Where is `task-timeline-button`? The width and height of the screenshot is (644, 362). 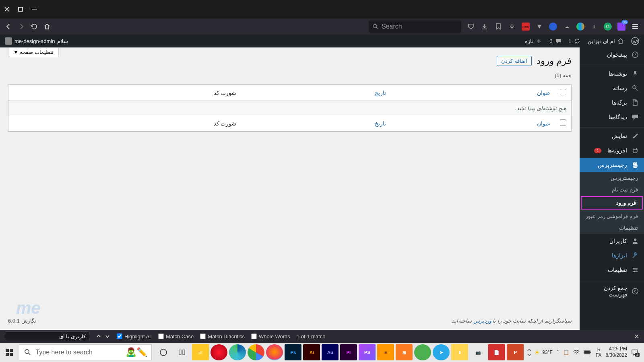 task-timeline-button is located at coordinates (182, 352).